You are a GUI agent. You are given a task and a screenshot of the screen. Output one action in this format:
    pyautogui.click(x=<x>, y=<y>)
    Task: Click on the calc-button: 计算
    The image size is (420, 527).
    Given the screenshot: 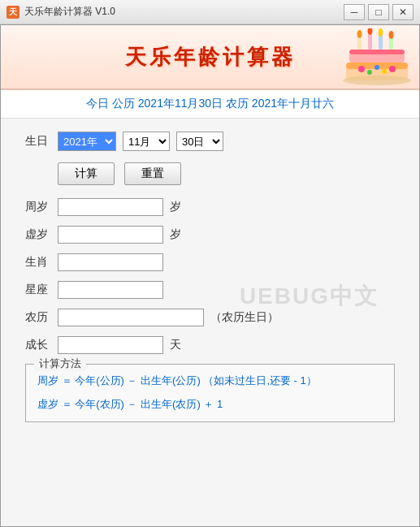 What is the action you would take?
    pyautogui.click(x=86, y=174)
    